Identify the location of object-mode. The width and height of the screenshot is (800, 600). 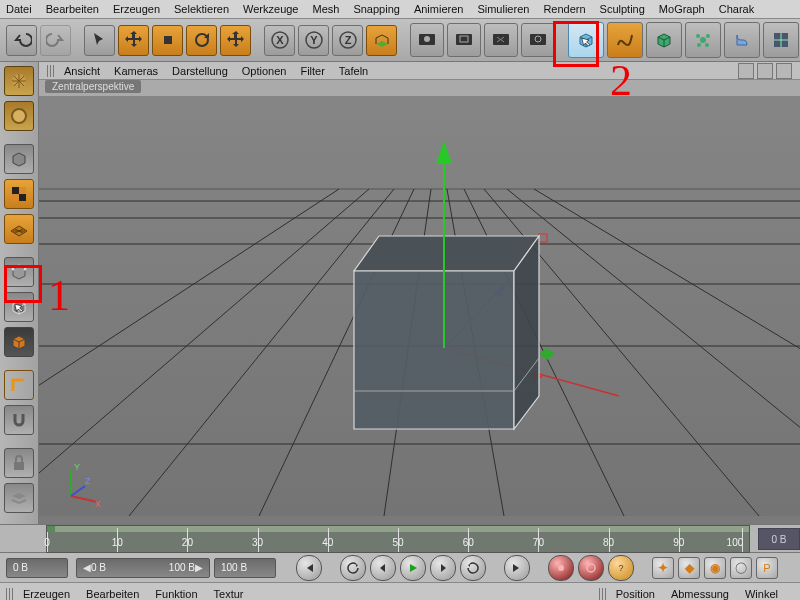
(19, 116).